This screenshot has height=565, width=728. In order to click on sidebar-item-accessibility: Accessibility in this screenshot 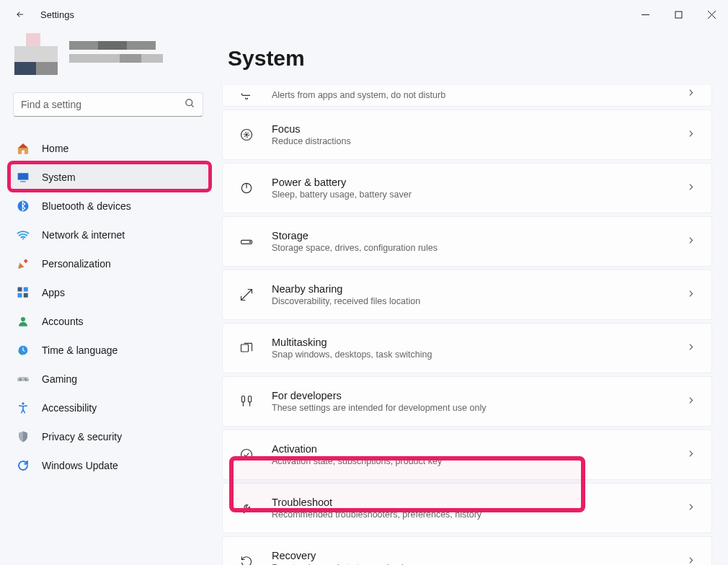, I will do `click(108, 408)`.